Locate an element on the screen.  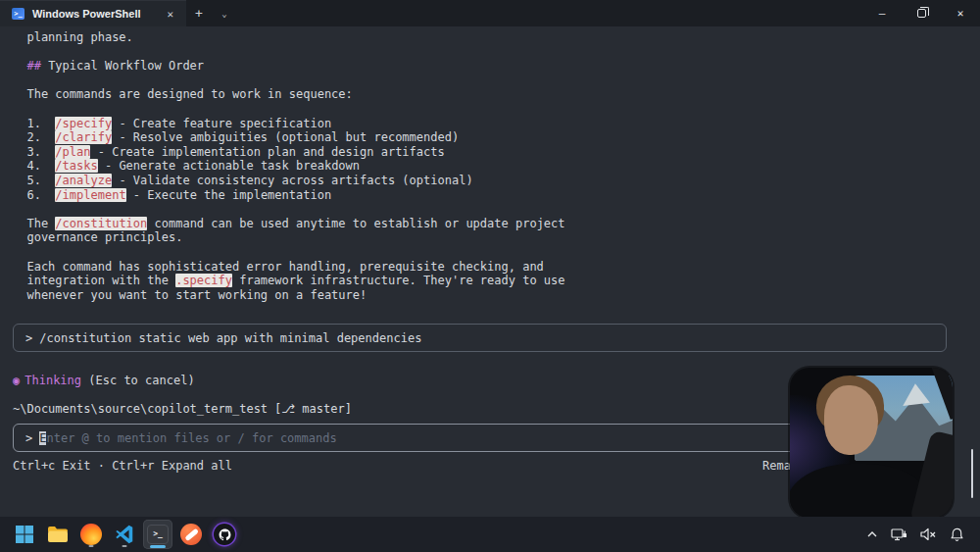
powershell-icon: >_ is located at coordinates (18, 14).